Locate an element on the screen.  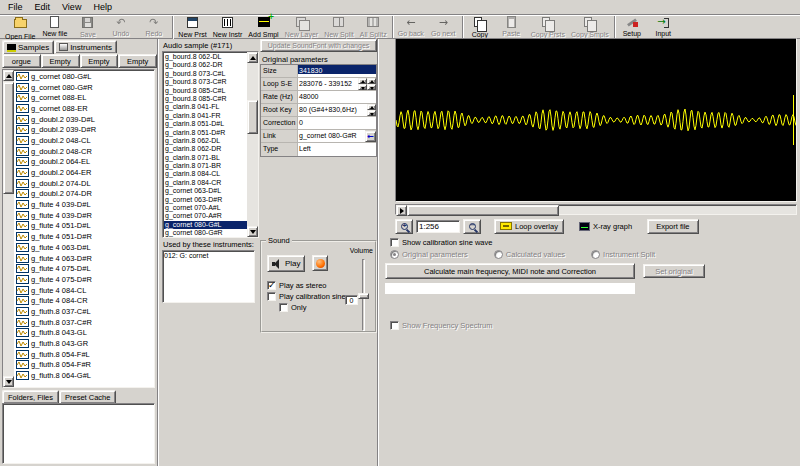
audio-sample-row: g_cornet 063-D#R is located at coordinates (206, 200).